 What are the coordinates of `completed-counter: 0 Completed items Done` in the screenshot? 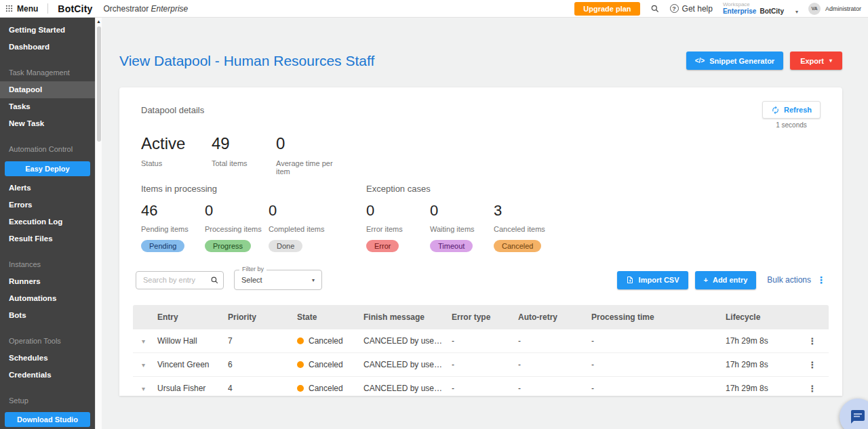 It's located at (300, 227).